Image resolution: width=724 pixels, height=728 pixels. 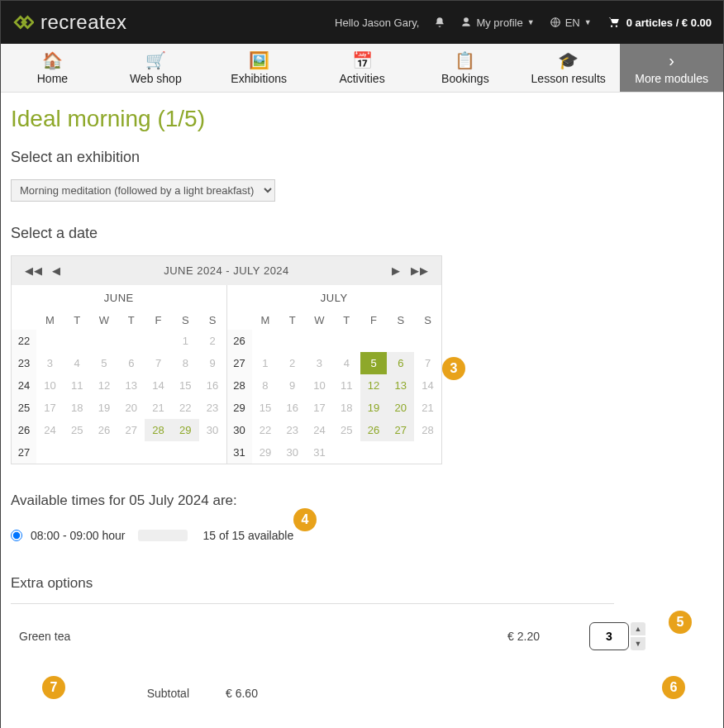 What do you see at coordinates (569, 60) in the screenshot?
I see `graduation-icon: 🎓` at bounding box center [569, 60].